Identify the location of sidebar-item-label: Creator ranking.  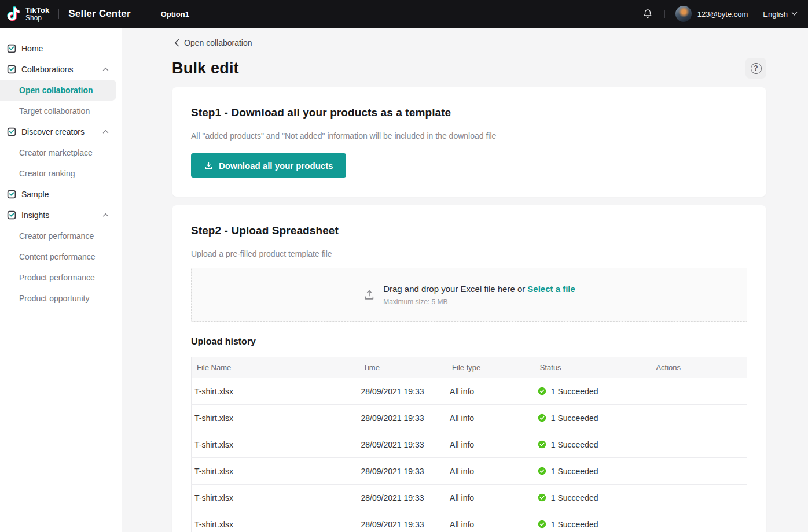
(47, 173).